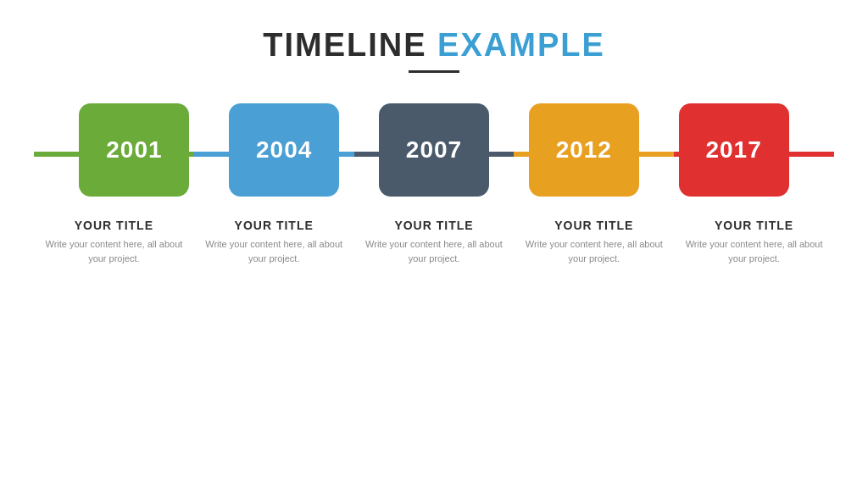  What do you see at coordinates (114, 251) in the screenshot?
I see `label-desc-0: Write your content here, all about your …` at bounding box center [114, 251].